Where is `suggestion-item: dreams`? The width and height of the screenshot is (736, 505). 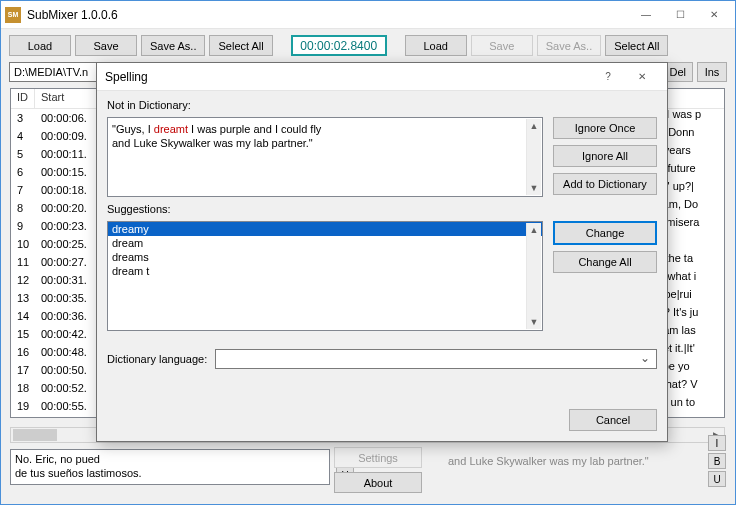
suggestion-item: dreams is located at coordinates (325, 257).